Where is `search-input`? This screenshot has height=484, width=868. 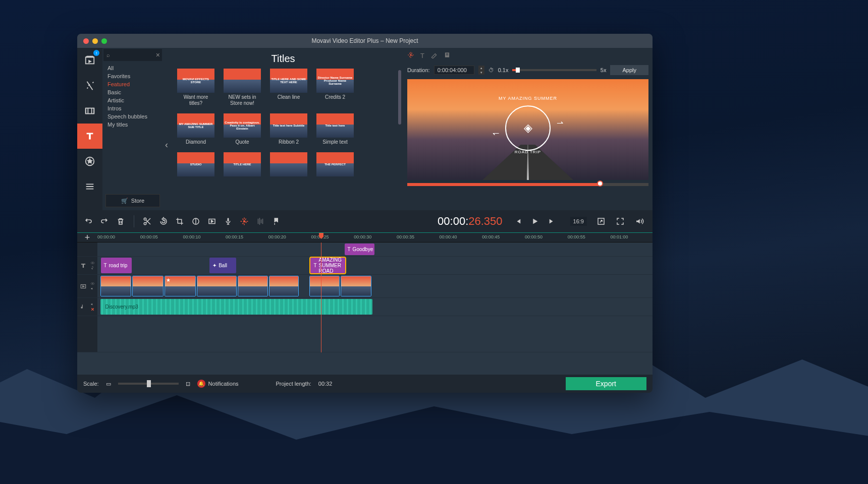
search-input is located at coordinates (130, 55).